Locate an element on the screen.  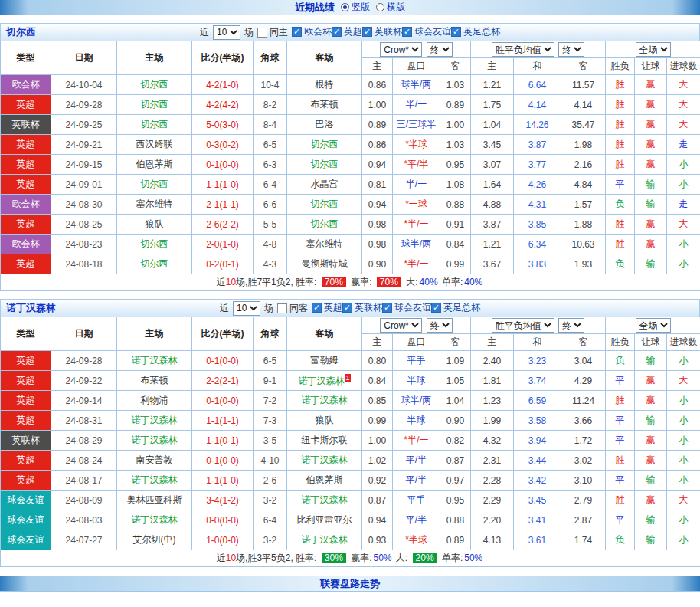
checkbox-icon is located at coordinates (348, 308).